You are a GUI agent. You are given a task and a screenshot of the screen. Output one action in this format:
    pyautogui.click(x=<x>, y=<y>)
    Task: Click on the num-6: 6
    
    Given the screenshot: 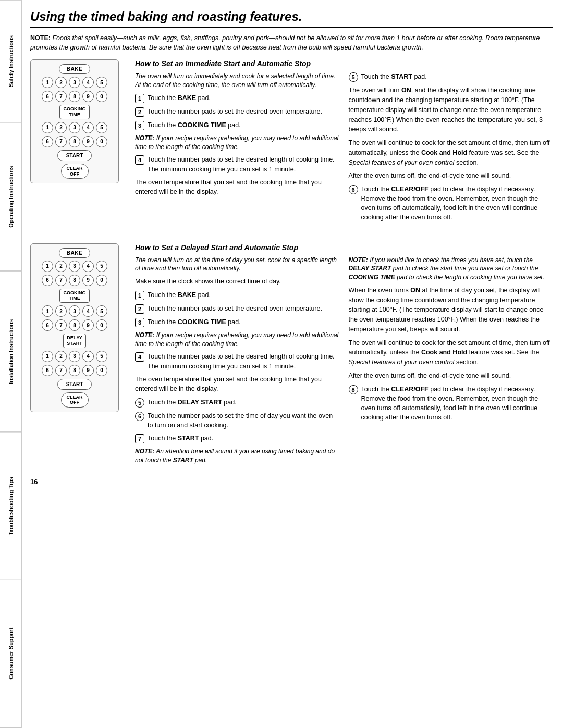 What is the action you would take?
    pyautogui.click(x=47, y=96)
    